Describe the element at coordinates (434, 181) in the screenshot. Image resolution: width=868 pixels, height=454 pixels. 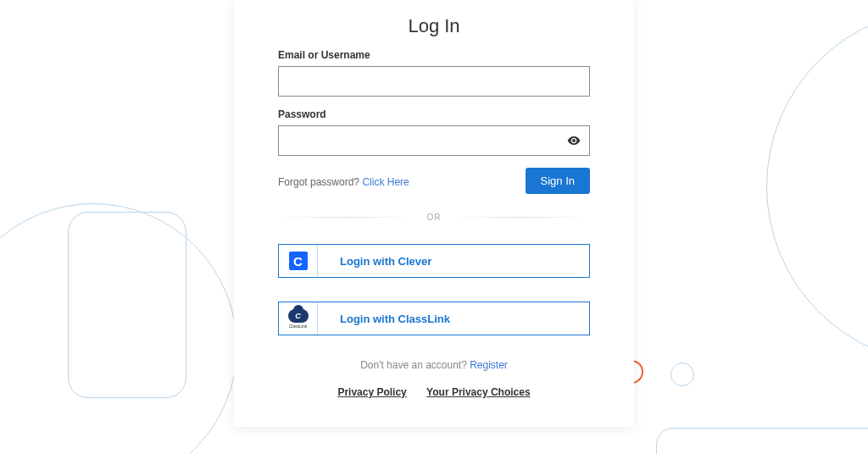
I see `forgot-signin-row: Forgot password? Click Here Sign In` at that location.